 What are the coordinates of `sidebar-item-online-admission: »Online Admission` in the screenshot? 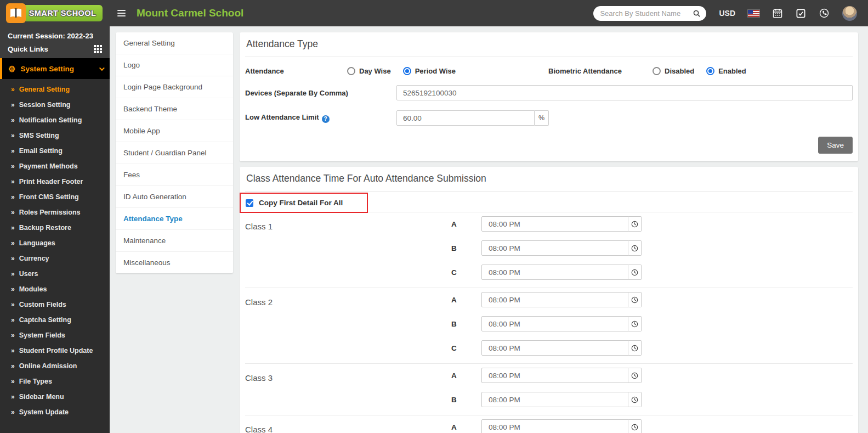 It's located at (55, 366).